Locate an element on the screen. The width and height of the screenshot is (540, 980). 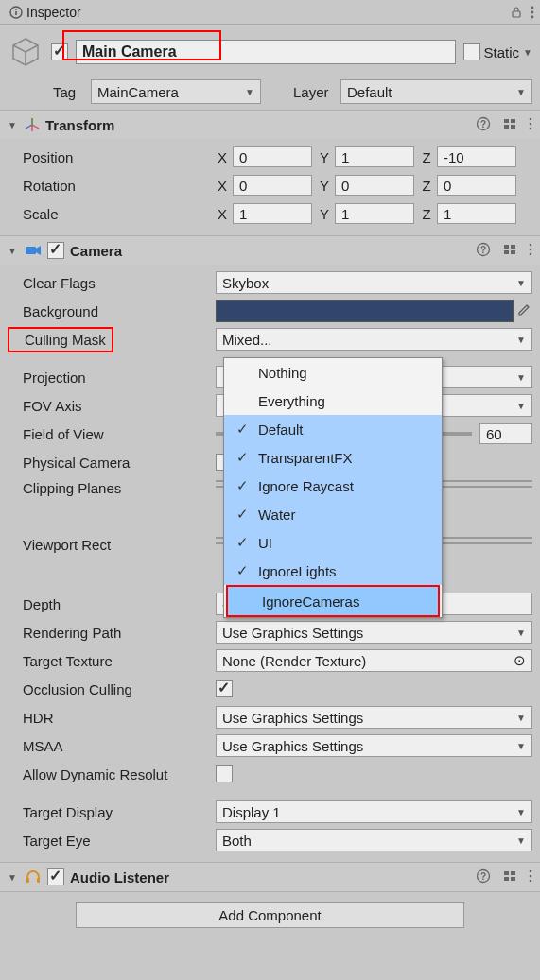
occlusion-culling-checkbox is located at coordinates (224, 689).